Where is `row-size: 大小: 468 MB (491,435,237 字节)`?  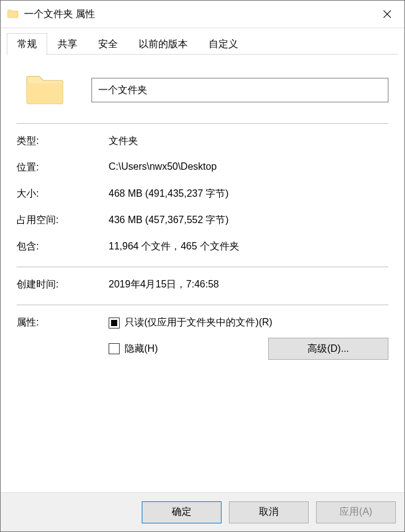
row-size: 大小: 468 MB (491,435,237 字节) is located at coordinates (202, 194).